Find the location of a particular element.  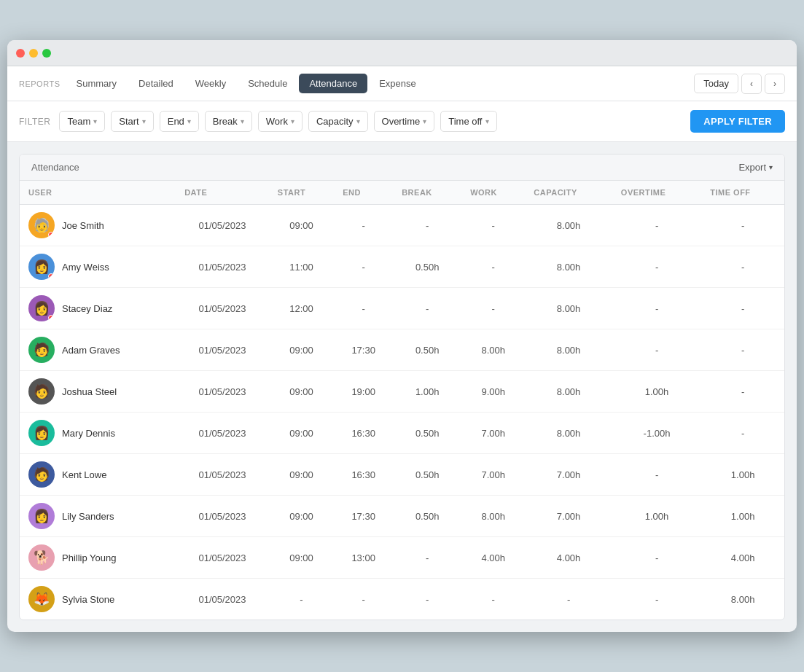

cell-end: 17:30 is located at coordinates (363, 516).